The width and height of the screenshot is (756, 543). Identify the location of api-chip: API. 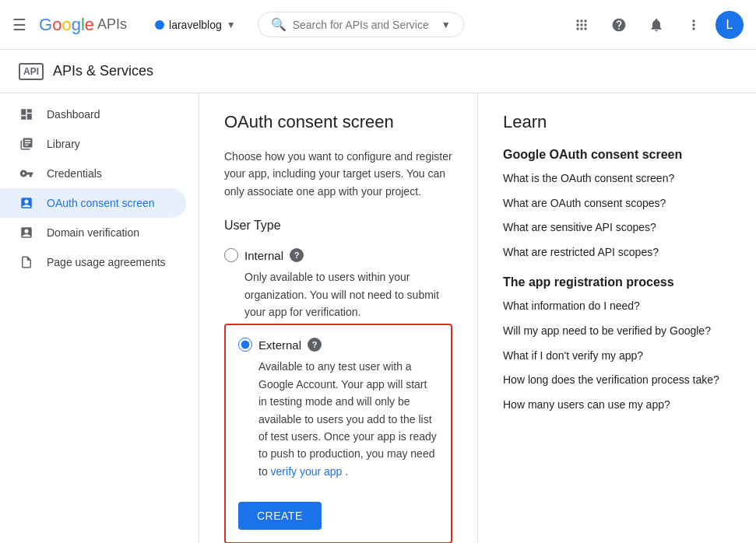
(31, 72).